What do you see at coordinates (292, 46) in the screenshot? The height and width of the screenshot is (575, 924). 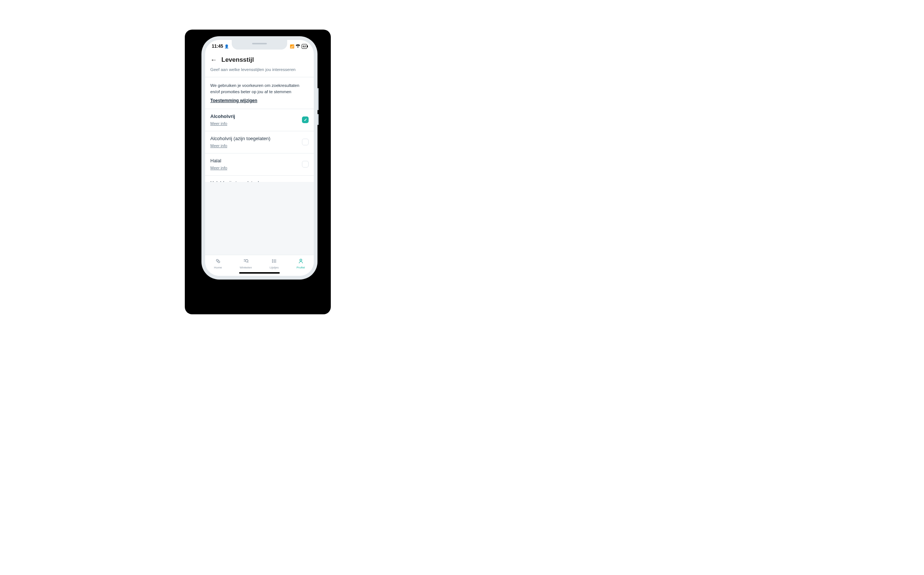 I see `signal-icon: 📶` at bounding box center [292, 46].